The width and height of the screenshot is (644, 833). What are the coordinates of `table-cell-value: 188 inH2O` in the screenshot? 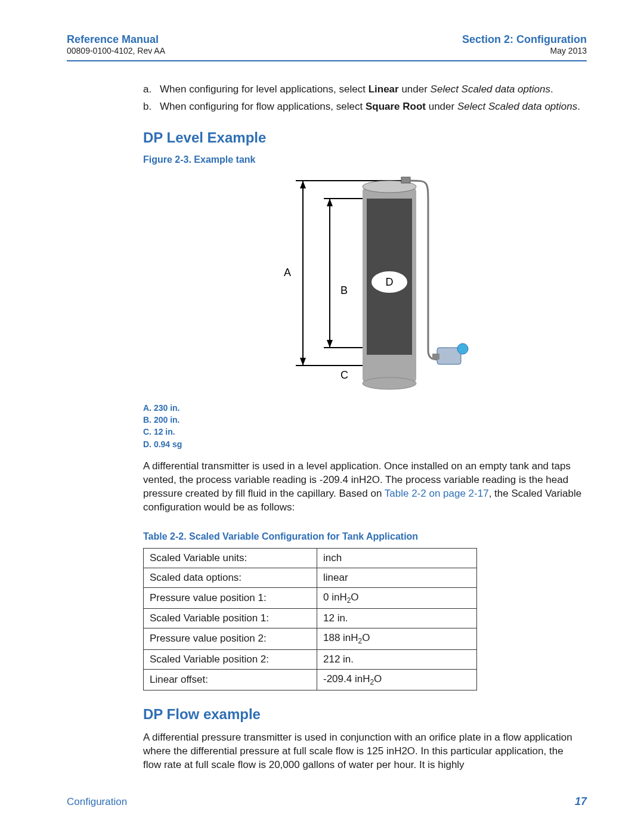 It's located at (397, 639).